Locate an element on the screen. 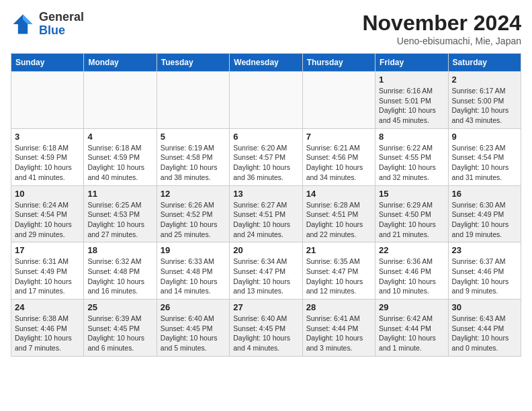  day-number: 21 is located at coordinates (339, 250).